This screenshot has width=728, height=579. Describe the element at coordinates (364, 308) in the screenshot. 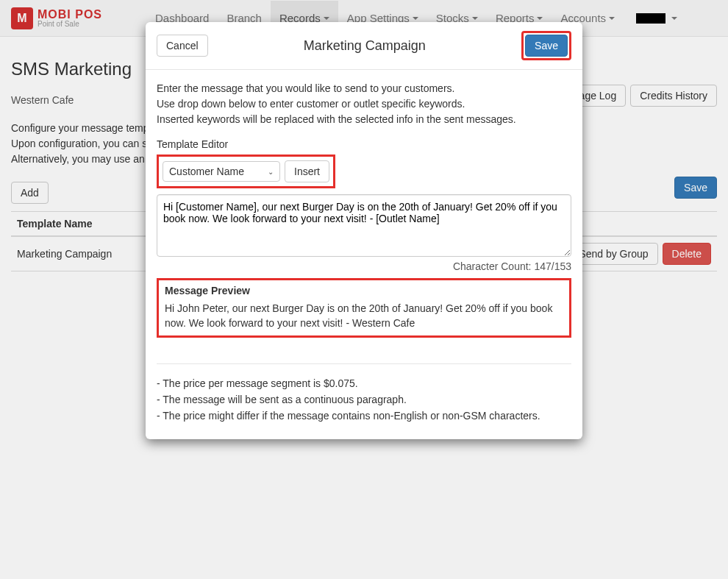

I see `message-preview: Message Preview Hi John Peter, our next …` at that location.